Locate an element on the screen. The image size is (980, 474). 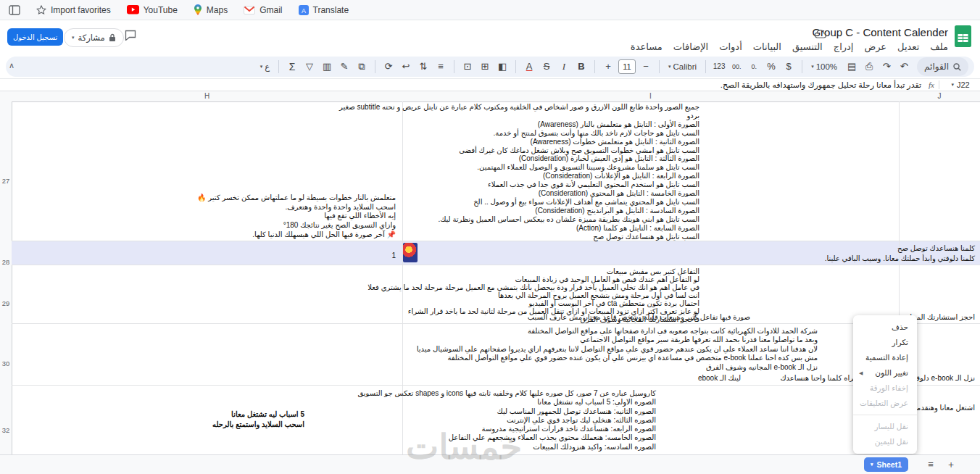
currency-icon: $ is located at coordinates (789, 67).